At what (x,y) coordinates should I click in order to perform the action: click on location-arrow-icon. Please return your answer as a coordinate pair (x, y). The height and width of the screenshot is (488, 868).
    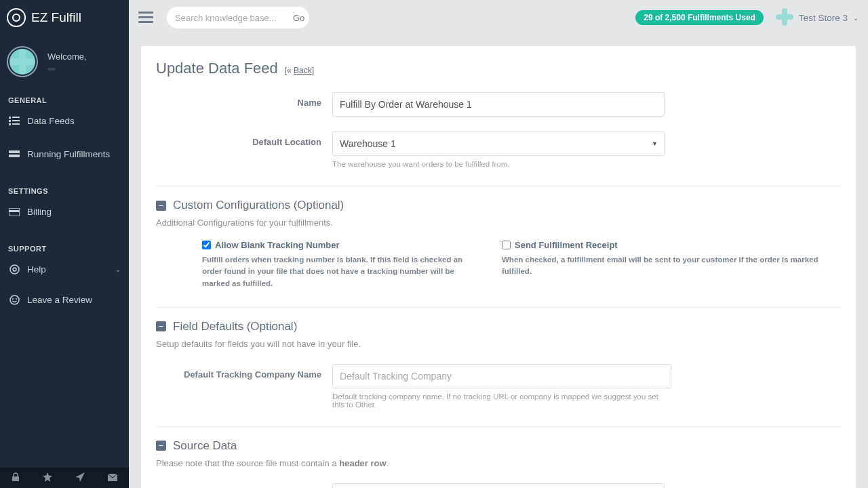
    Looking at the image, I should click on (80, 479).